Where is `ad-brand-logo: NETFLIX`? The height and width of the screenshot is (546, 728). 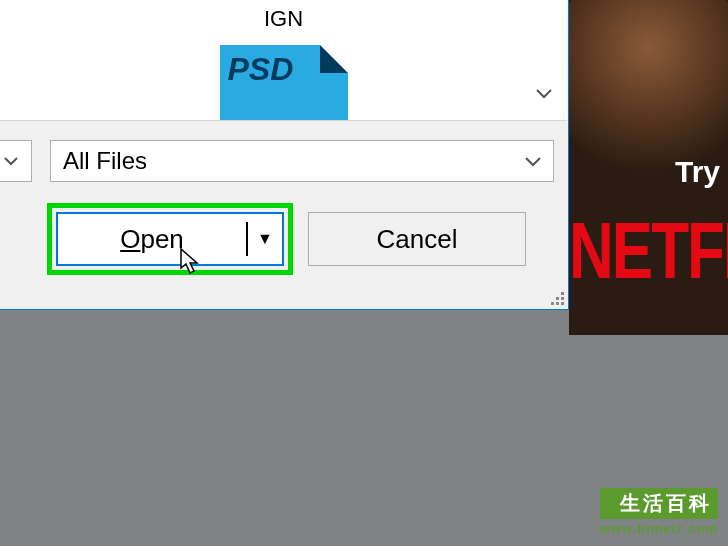
ad-brand-logo: NETFLIX is located at coordinates (648, 250).